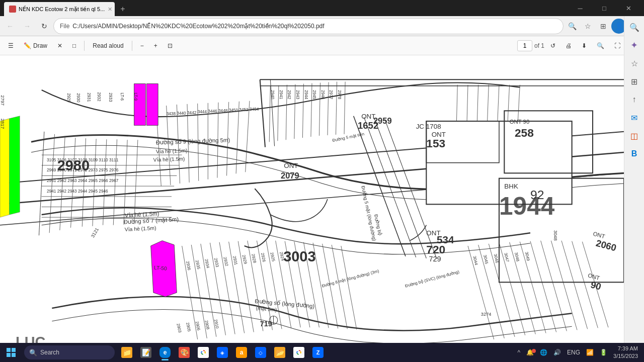  What do you see at coordinates (60, 46) in the screenshot?
I see `pdf-eraser-button: ✕` at bounding box center [60, 46].